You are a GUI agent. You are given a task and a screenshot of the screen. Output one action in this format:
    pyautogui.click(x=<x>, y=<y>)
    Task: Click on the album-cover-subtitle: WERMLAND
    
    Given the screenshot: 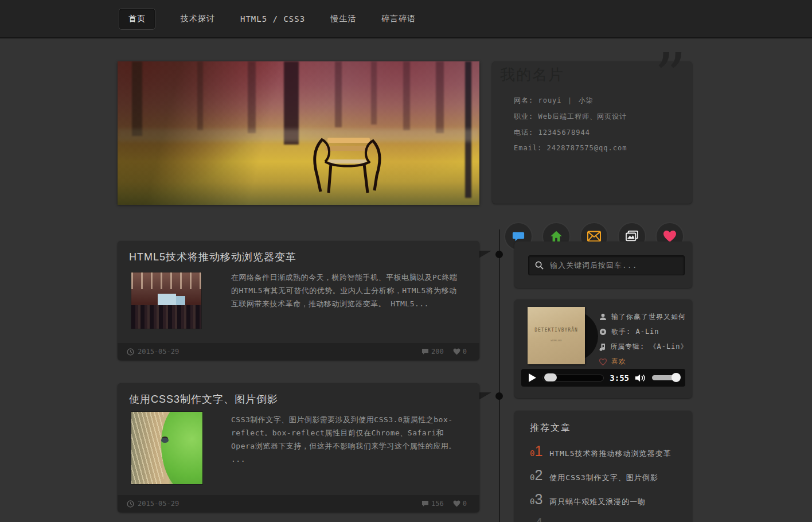 What is the action you would take?
    pyautogui.click(x=556, y=341)
    